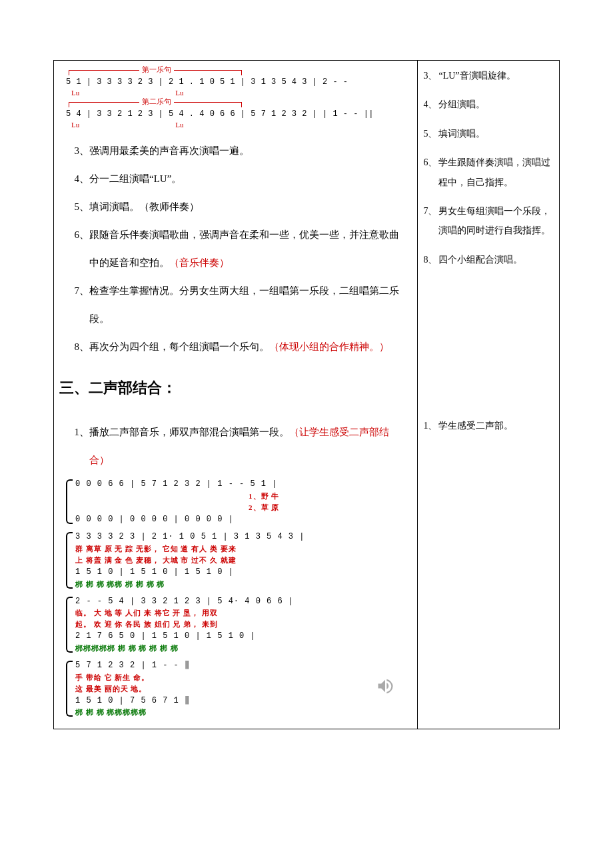 This screenshot has width=613, height=868. I want to click on right-item-s1: 学生感受二声部。, so click(476, 425).